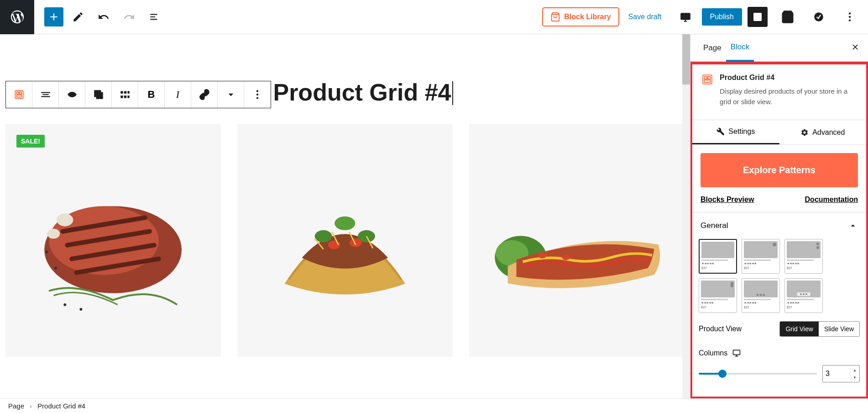 This screenshot has width=868, height=413. What do you see at coordinates (820, 329) in the screenshot?
I see `view-toggle: Grid View Slide View` at bounding box center [820, 329].